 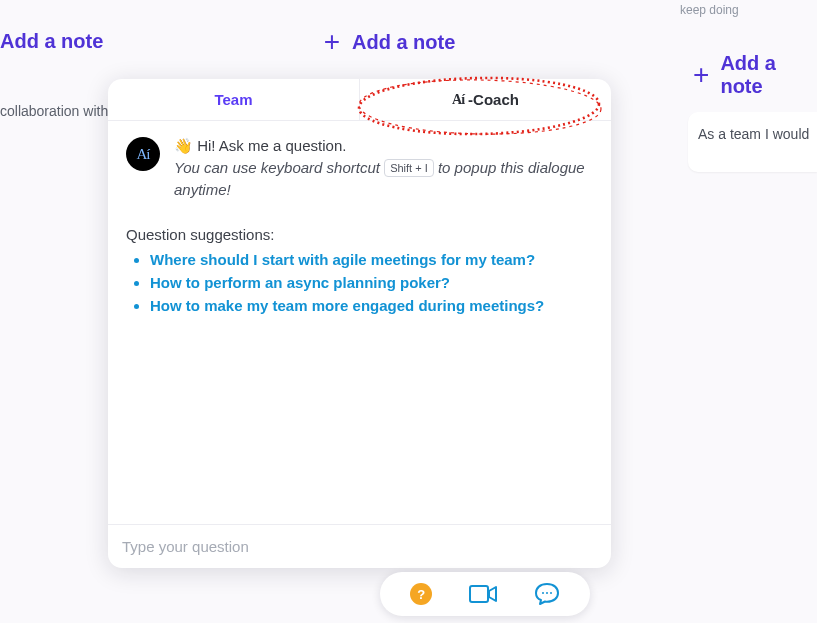 I want to click on tab-ai-coach: Aí-Coach, so click(x=485, y=100).